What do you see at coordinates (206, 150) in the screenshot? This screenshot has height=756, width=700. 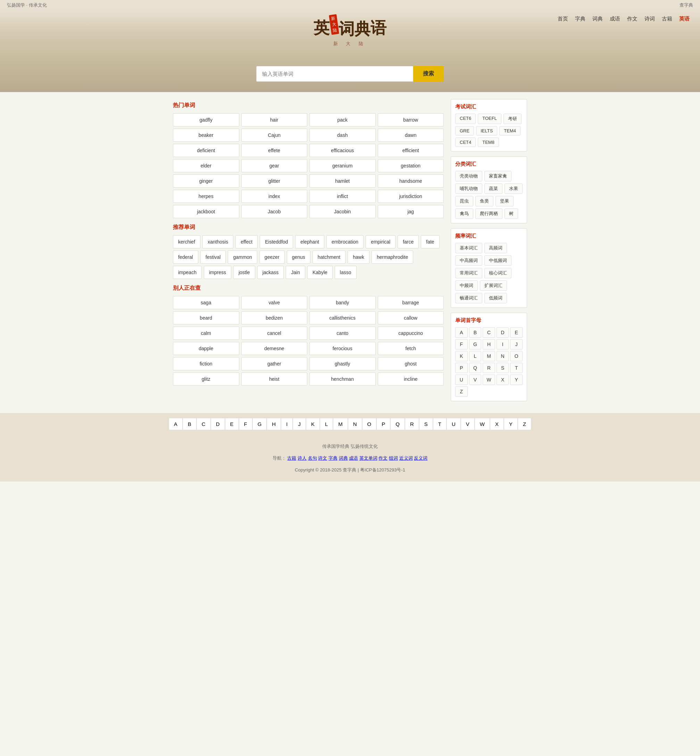 I see `hotword-cell: deficient` at bounding box center [206, 150].